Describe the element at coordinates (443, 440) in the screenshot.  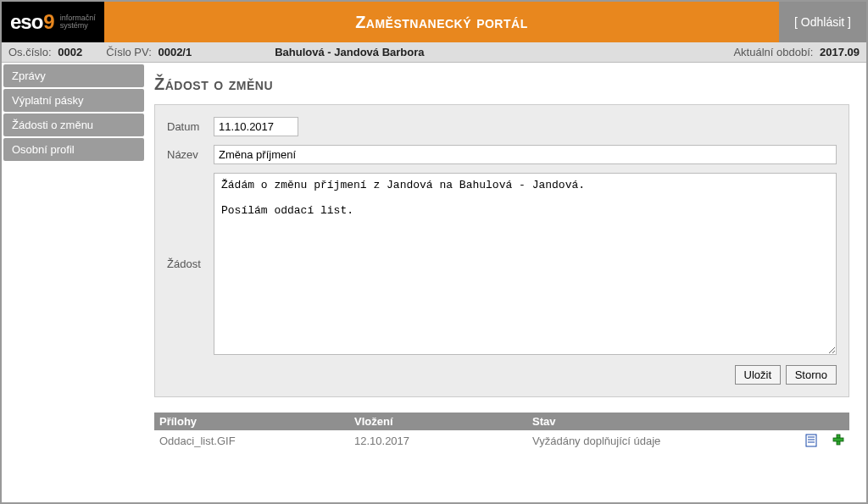
I see `attachment-date: 12.10.2017` at that location.